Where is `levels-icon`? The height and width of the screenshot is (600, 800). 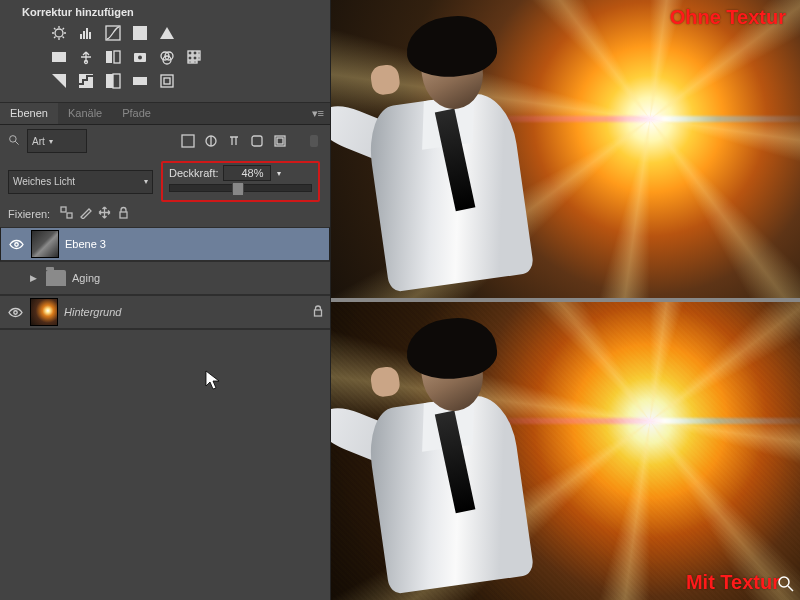
levels-icon is located at coordinates (86, 33).